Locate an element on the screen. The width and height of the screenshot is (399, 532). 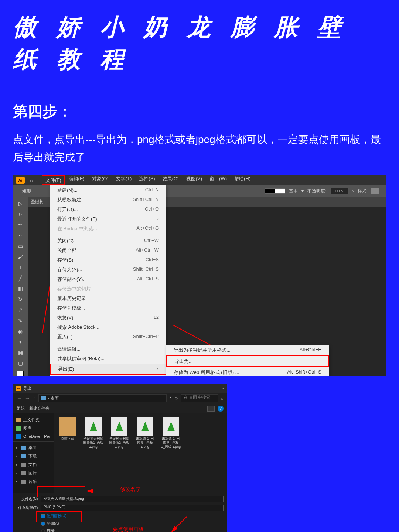
filename-highlight is located at coordinates (61, 492).